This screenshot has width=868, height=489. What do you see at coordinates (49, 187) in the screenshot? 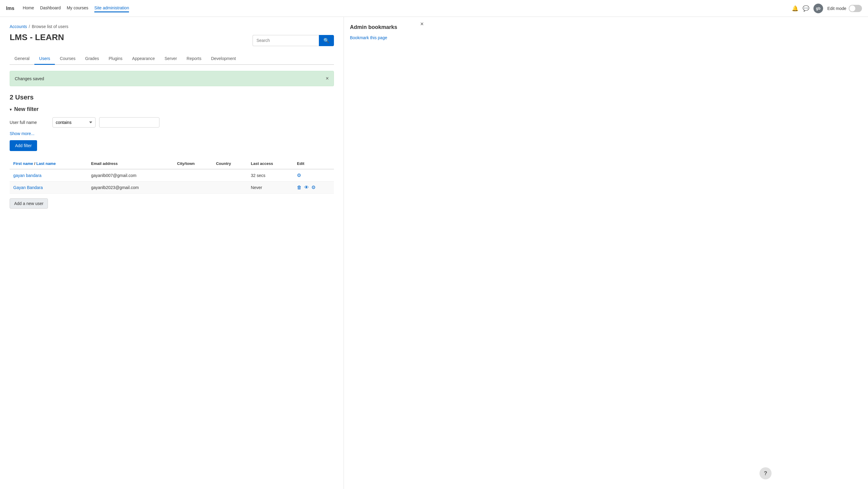
I see `user-full-name-2: Gayan Bandara` at bounding box center [49, 187].